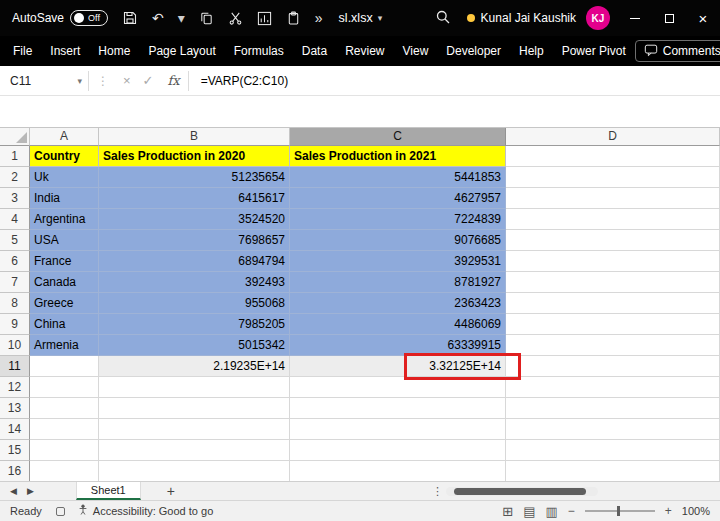  Describe the element at coordinates (80, 81) in the screenshot. I see `name-box-dropdown-icon: ▾` at that location.